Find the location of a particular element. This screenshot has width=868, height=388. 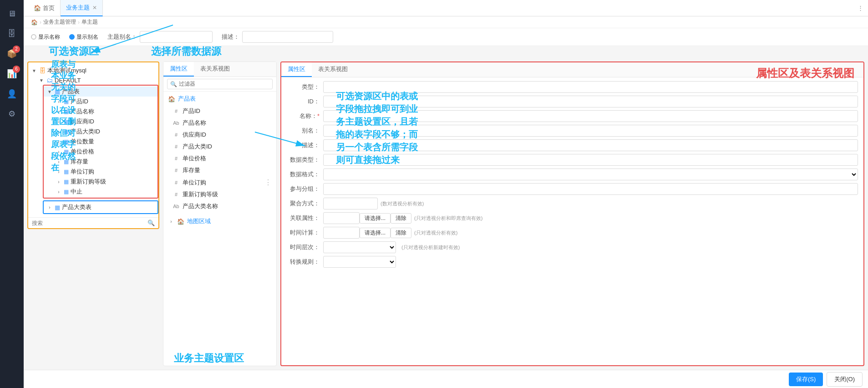

tree-arrow-product: ▼ is located at coordinates (50, 92).